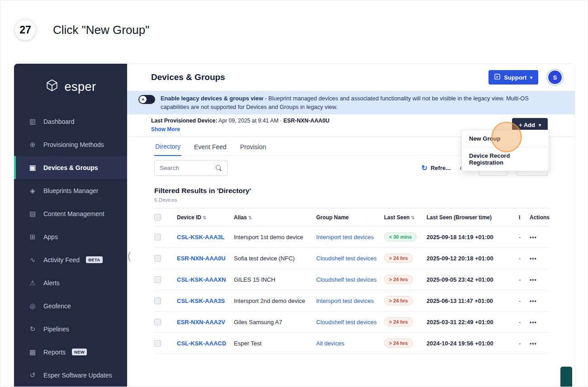 Image resolution: width=588 pixels, height=387 pixels. Describe the element at coordinates (436, 168) in the screenshot. I see `refresh-button: ↻ Refre...` at that location.